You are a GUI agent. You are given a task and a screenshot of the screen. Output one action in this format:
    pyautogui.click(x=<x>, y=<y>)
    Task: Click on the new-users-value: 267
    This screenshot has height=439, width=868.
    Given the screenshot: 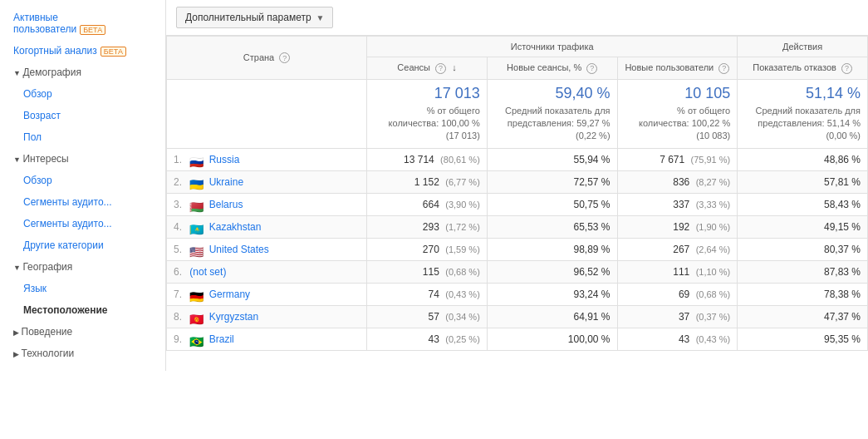 What is the action you would take?
    pyautogui.click(x=681, y=249)
    